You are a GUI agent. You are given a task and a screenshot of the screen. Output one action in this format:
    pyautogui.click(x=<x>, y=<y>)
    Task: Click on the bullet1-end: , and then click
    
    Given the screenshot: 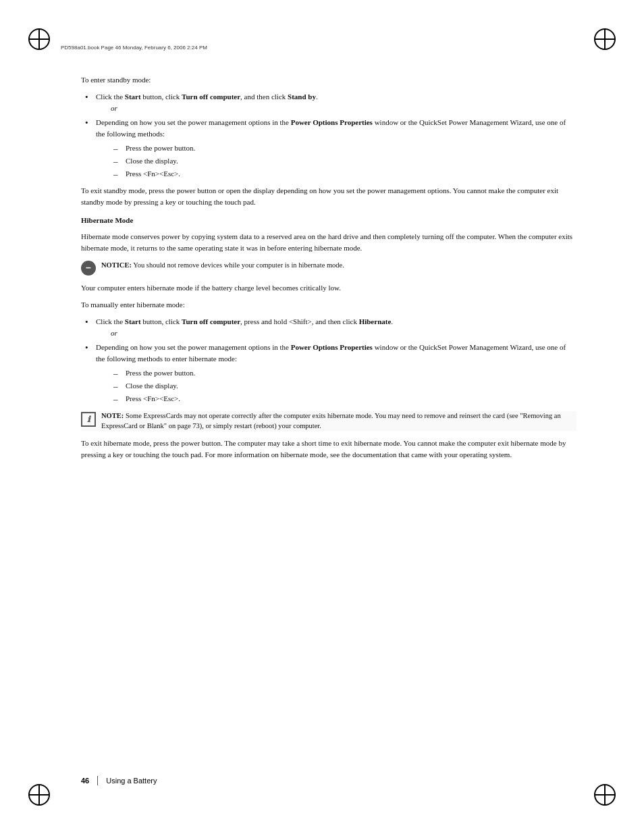 What is the action you would take?
    pyautogui.click(x=264, y=97)
    